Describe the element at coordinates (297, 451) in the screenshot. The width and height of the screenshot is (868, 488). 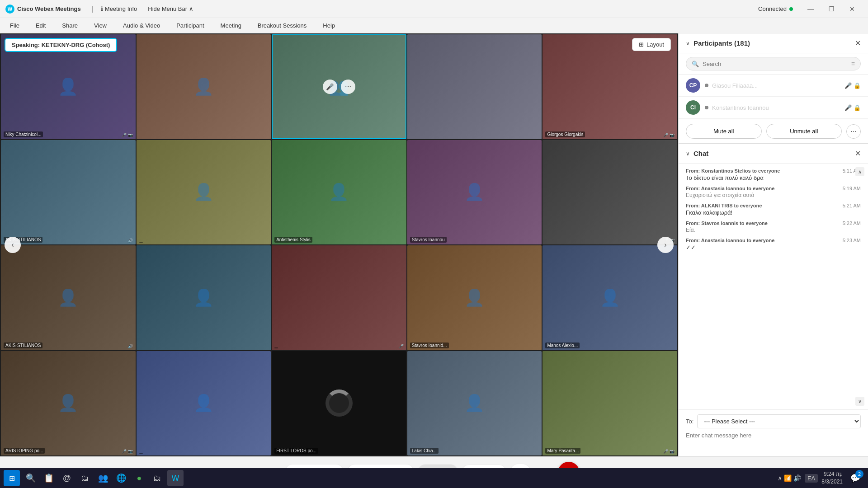
I see `participant-name-18: FIRST LOROS po...` at that location.